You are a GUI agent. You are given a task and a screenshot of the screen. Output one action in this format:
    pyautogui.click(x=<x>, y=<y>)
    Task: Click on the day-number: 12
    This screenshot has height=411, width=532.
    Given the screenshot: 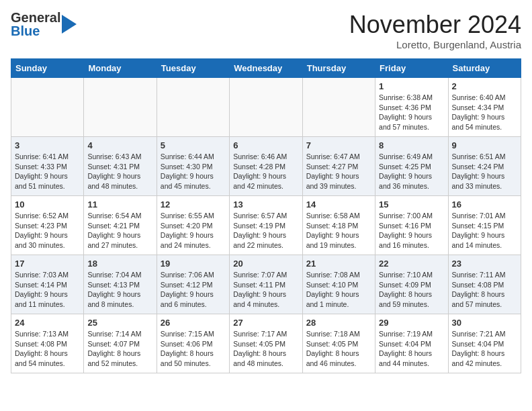 What is the action you would take?
    pyautogui.click(x=193, y=204)
    